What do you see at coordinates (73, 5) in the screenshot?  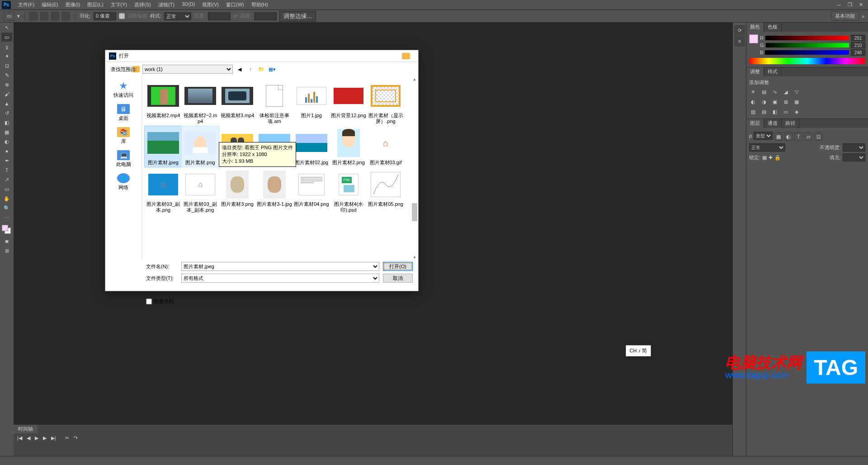 I see `menu-item: 图像(I)` at bounding box center [73, 5].